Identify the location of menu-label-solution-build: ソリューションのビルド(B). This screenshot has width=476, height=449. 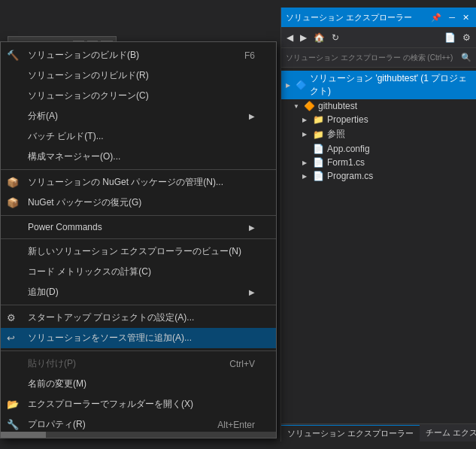
(129, 56).